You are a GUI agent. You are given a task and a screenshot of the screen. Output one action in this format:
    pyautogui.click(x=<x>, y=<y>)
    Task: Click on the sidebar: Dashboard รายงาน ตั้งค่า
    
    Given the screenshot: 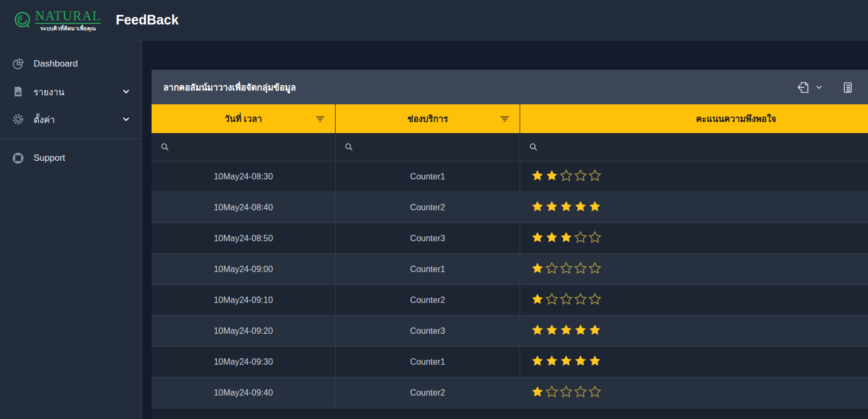 What is the action you would take?
    pyautogui.click(x=71, y=230)
    